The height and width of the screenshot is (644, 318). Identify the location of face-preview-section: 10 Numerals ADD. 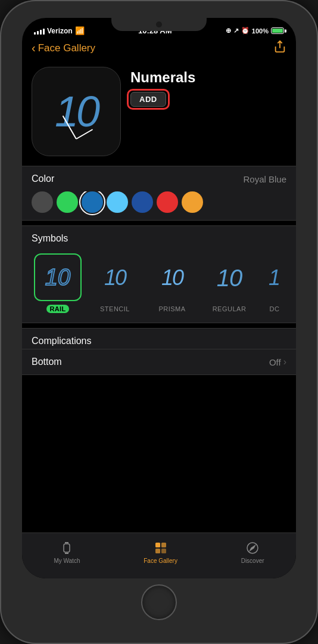
(159, 113).